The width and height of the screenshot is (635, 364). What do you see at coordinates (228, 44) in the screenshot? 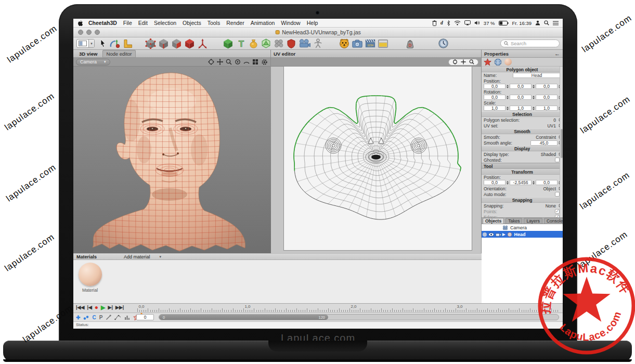
I see `add-polygon-button` at bounding box center [228, 44].